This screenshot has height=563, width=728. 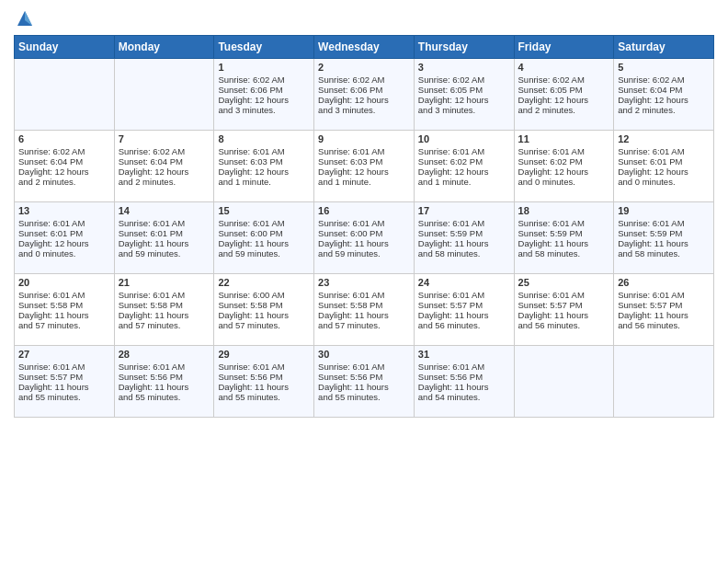 I want to click on calendar-cell: 21Sunrise: 6:01 AMSunset: 5:58 PMDayligh…, so click(x=164, y=310).